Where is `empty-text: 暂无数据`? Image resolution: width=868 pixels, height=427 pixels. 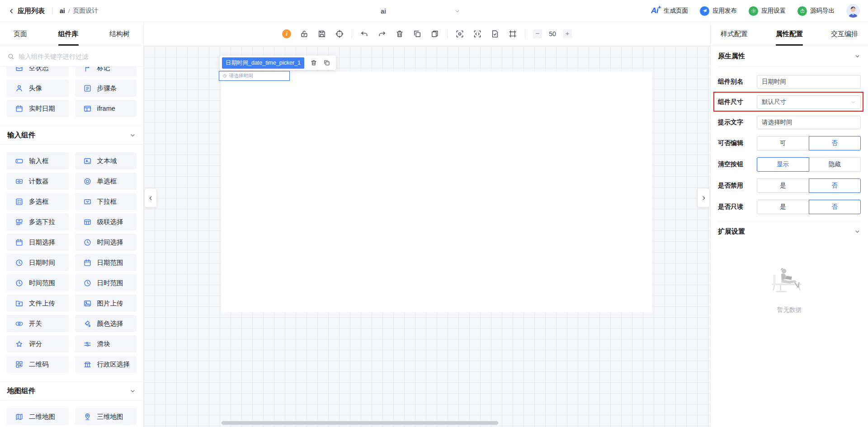
empty-text: 暂无数据 is located at coordinates (789, 310).